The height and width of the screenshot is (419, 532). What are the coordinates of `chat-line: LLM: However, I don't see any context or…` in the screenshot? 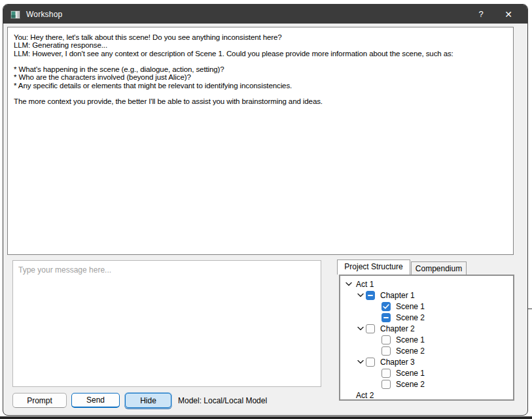 It's located at (260, 54).